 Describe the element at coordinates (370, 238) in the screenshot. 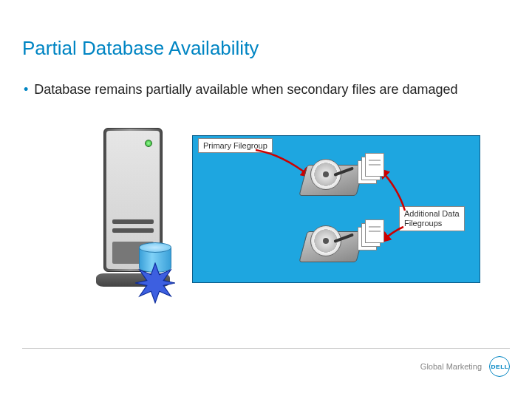

I see `file-stack-secondary-icon` at that location.